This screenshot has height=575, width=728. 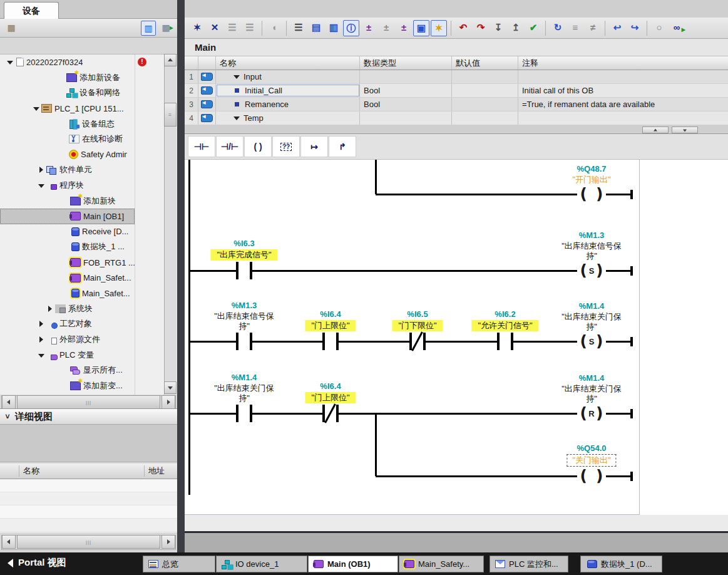 I want to click on operand-name: "门下限位", so click(x=417, y=326).